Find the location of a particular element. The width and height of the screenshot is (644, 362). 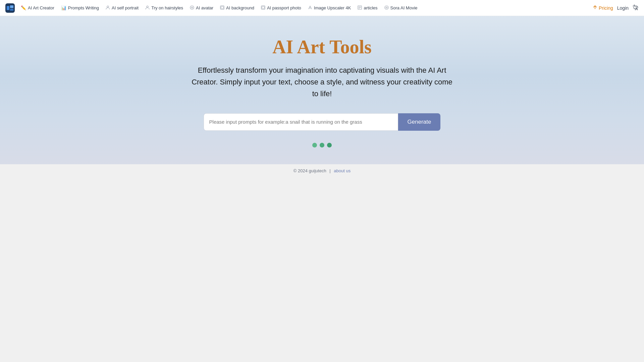

copyright-text: © 2024 guijutech is located at coordinates (310, 171).